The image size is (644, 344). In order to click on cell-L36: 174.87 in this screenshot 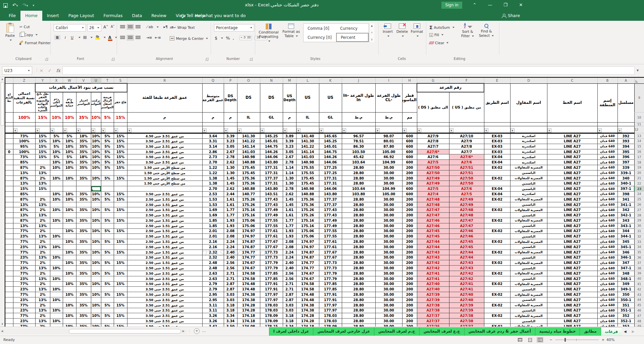, I will do `click(308, 258)`.